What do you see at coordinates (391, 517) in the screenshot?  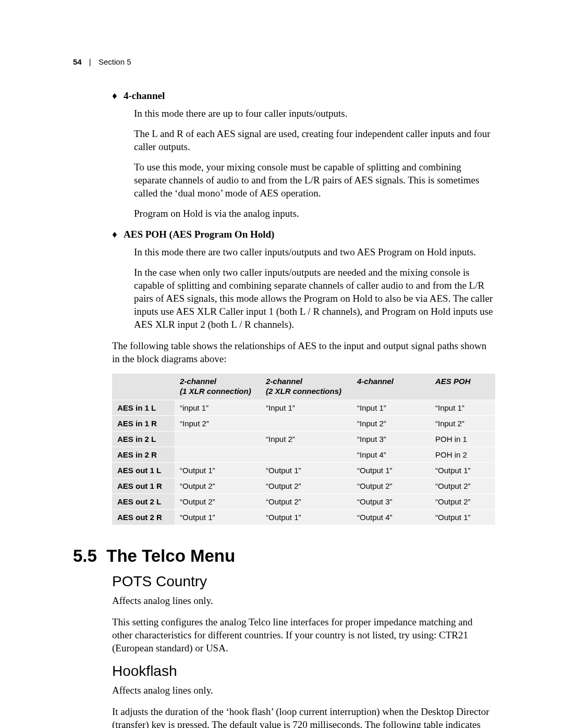 I see `table-cell: “Output 4”` at bounding box center [391, 517].